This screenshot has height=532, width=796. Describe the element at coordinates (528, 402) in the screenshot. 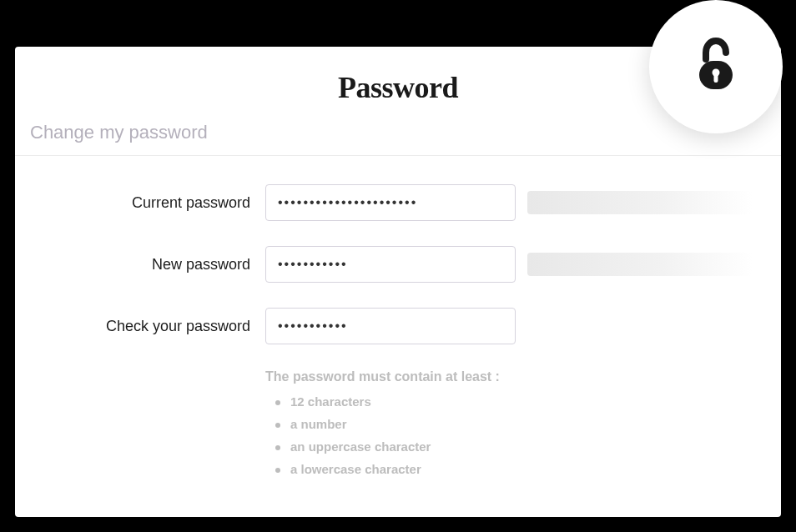

I see `requirement-item: 12 characters` at that location.